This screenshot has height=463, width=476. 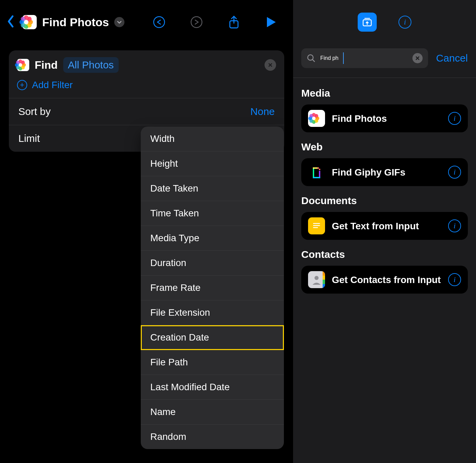 What do you see at coordinates (317, 172) in the screenshot?
I see `giphy-icon` at bounding box center [317, 172].